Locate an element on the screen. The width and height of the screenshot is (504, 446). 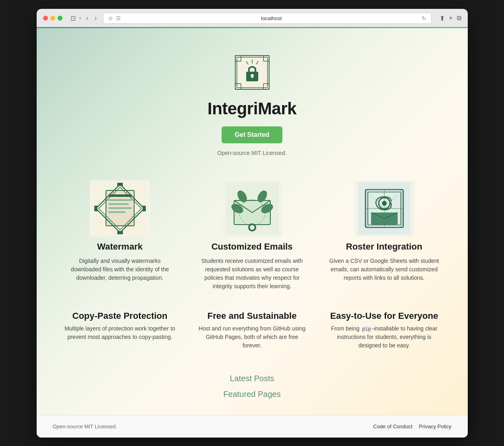
links-section: Latest Posts Featured Pages is located at coordinates (252, 390).